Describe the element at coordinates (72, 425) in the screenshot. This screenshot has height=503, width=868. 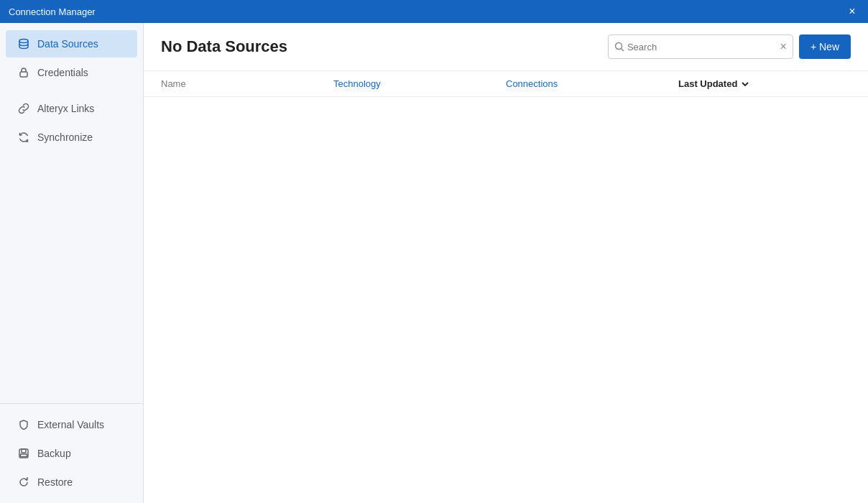
I see `sidebar-item-external-vaults: External Vaults` at that location.